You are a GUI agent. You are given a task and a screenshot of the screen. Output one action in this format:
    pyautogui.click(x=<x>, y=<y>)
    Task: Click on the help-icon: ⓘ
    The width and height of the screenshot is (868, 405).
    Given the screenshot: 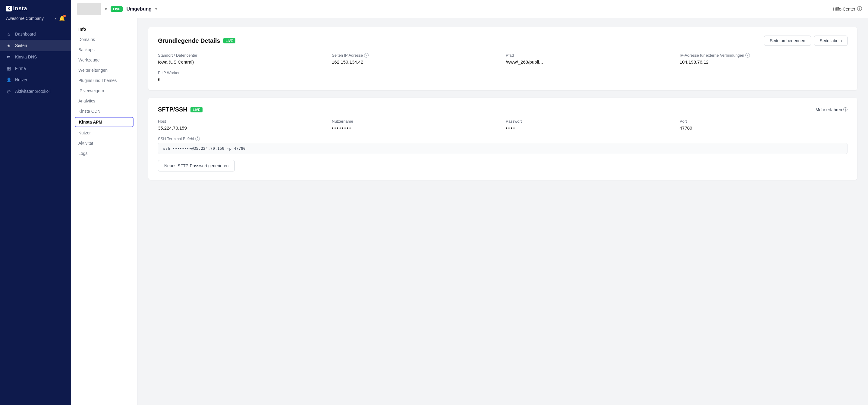 What is the action you would take?
    pyautogui.click(x=860, y=9)
    